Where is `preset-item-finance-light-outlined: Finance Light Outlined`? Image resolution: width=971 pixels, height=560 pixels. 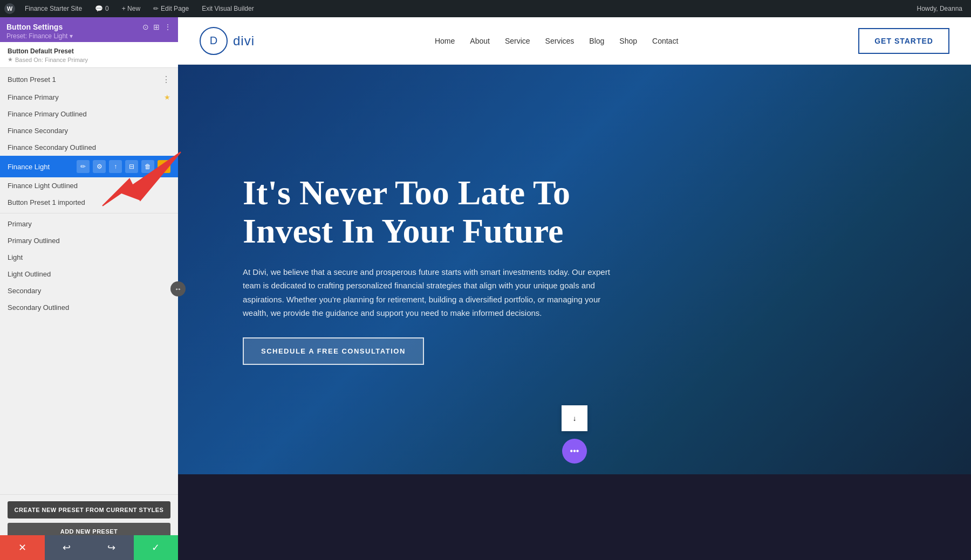 preset-item-finance-light-outlined: Finance Light Outlined is located at coordinates (89, 185).